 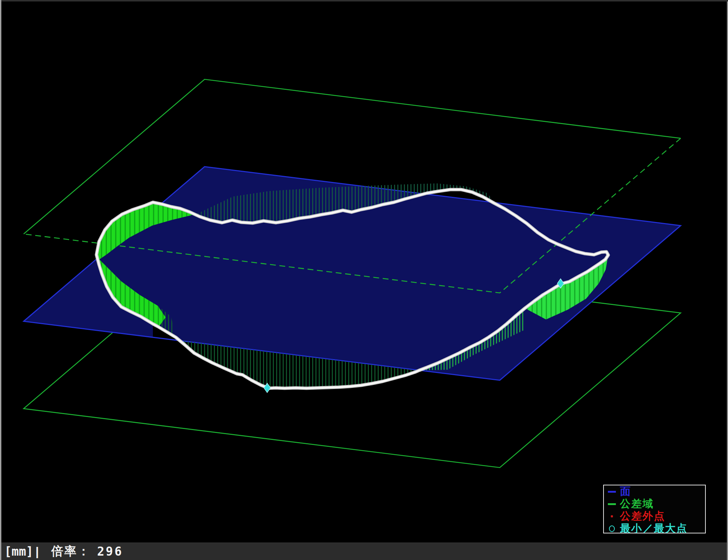 I want to click on tolerance-line-icon, so click(x=612, y=504).